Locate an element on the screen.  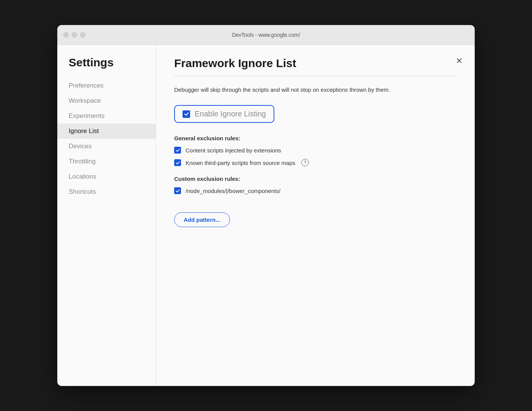
sidebar-item-locations: Locations is located at coordinates (106, 177).